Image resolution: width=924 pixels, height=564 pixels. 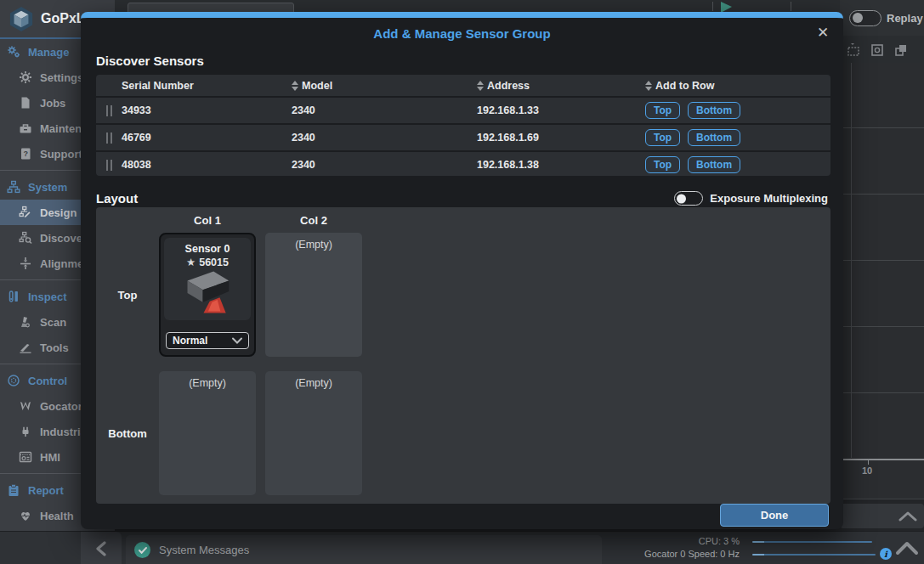 I want to click on bottom-row-label: Bottom, so click(x=128, y=433).